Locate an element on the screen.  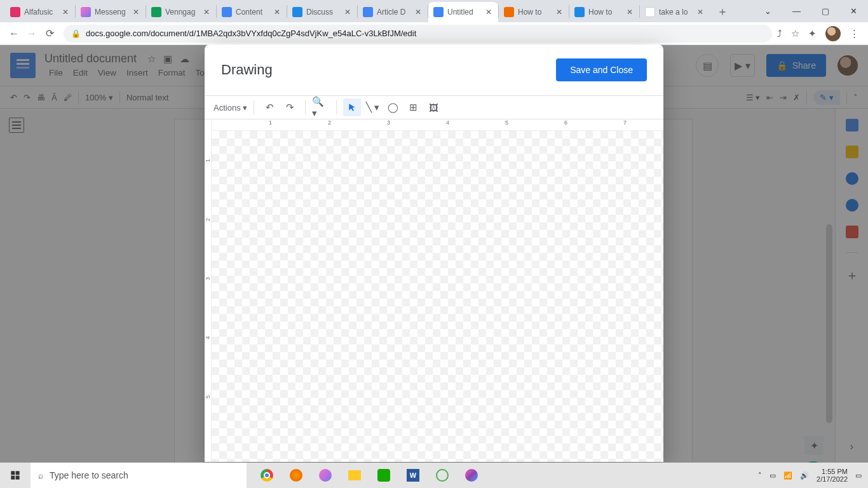
tab-title: Untitled is located at coordinates (466, 12).